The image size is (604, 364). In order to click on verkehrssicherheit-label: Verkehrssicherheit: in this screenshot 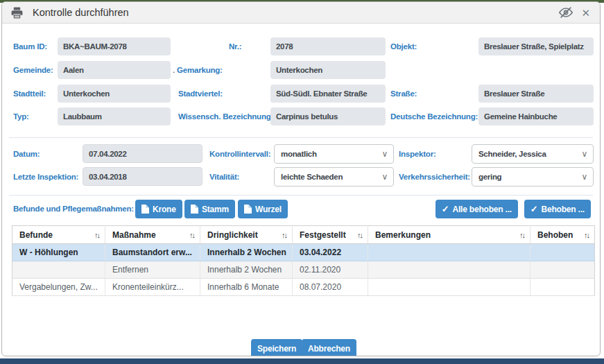, I will do `click(434, 177)`.